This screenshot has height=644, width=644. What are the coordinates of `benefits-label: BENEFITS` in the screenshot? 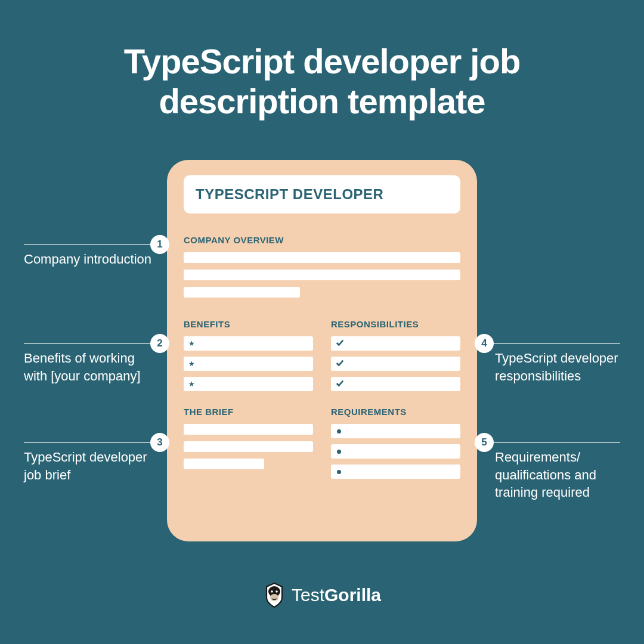 It's located at (248, 324).